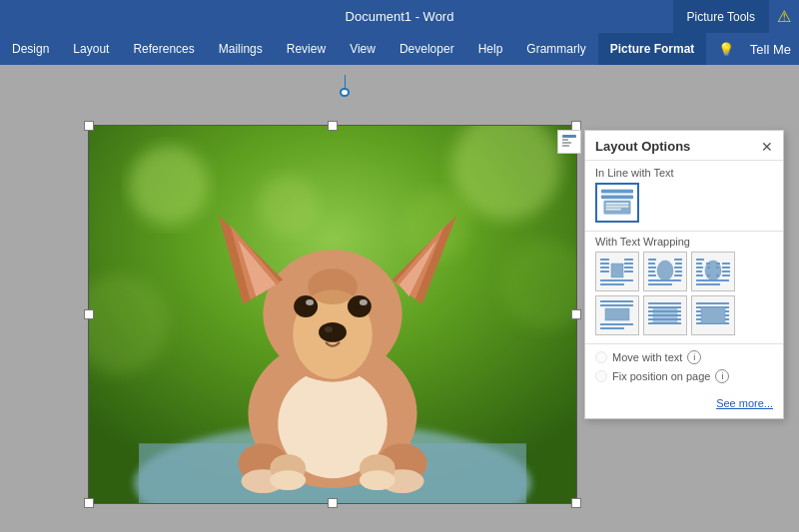  I want to click on layout-options-panel: Layout Options ✕ In Line with Text, so click(684, 274).